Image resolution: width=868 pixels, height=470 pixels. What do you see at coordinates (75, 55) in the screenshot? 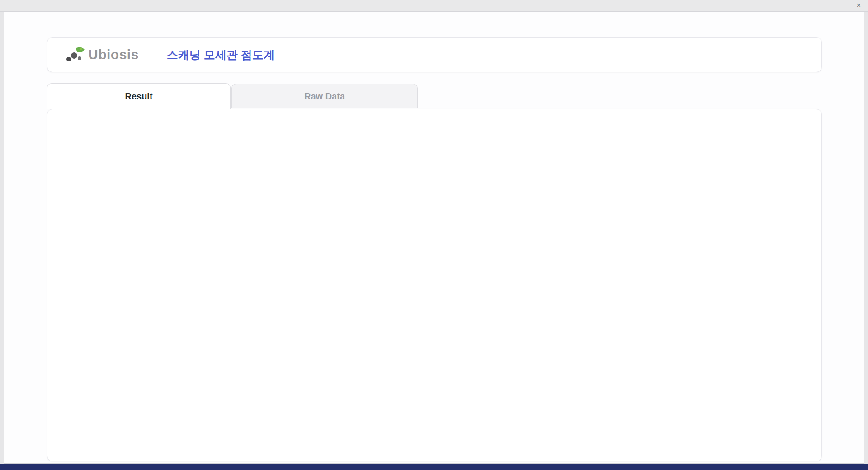
I see `ubiosis-logo-icon` at bounding box center [75, 55].